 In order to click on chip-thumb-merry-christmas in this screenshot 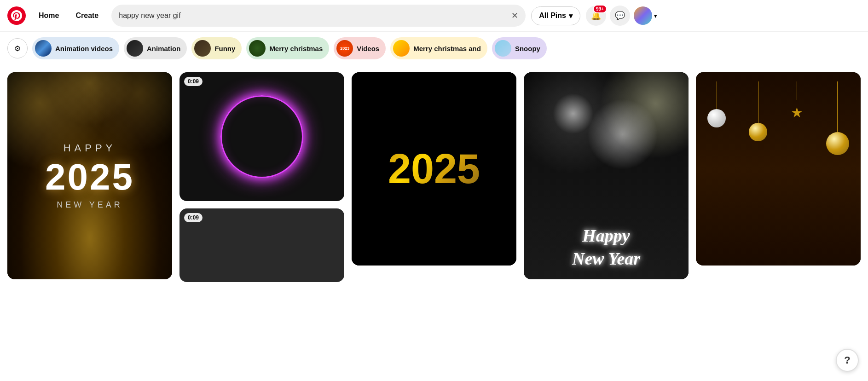, I will do `click(257, 48)`.